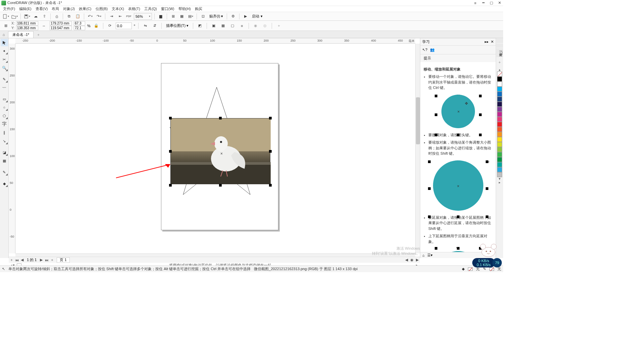 The width and height of the screenshot is (644, 349). I want to click on options-button: ⚙, so click(233, 16).